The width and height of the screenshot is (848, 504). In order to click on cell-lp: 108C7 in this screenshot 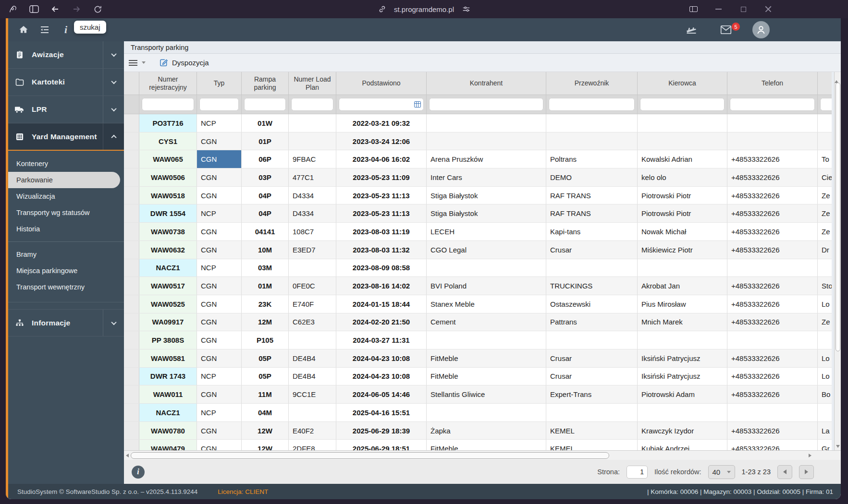, I will do `click(312, 231)`.